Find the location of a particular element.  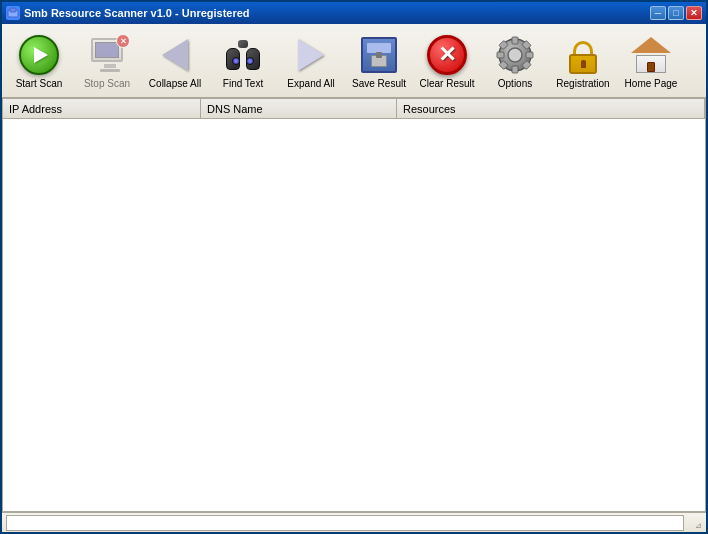

monitor-base is located at coordinates (110, 70).